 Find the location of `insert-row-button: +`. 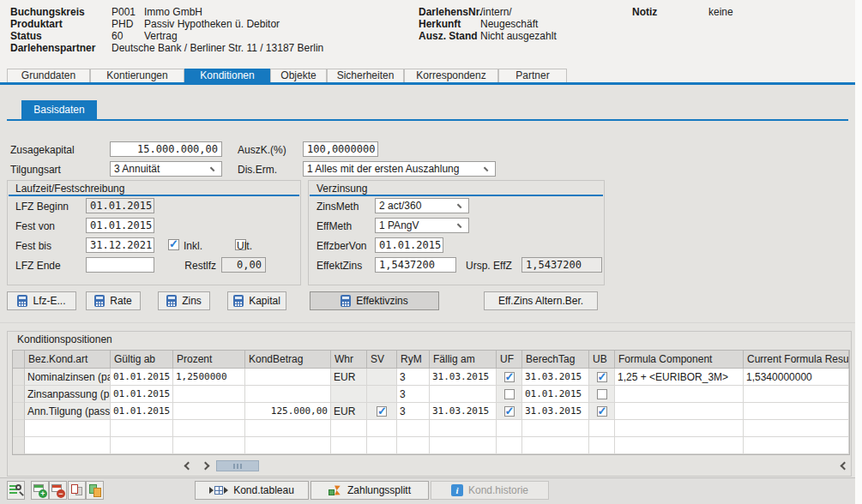

insert-row-button: + is located at coordinates (39, 490).